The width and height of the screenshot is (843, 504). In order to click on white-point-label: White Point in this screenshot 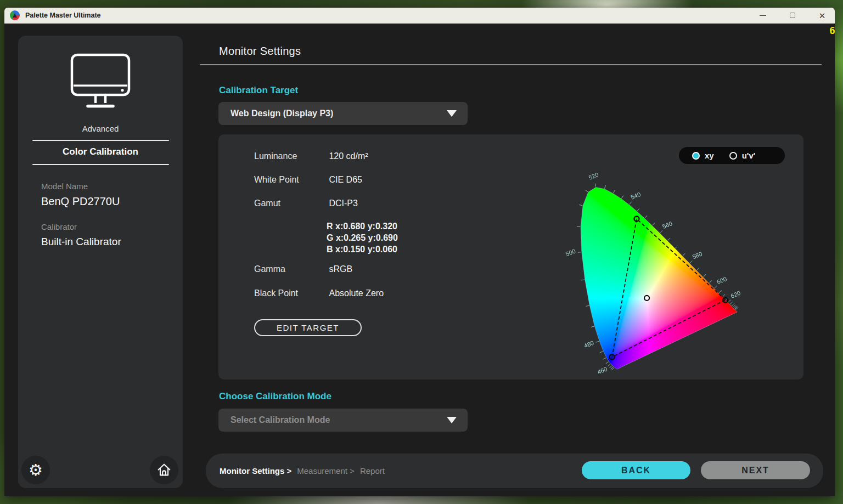, I will do `click(290, 180)`.